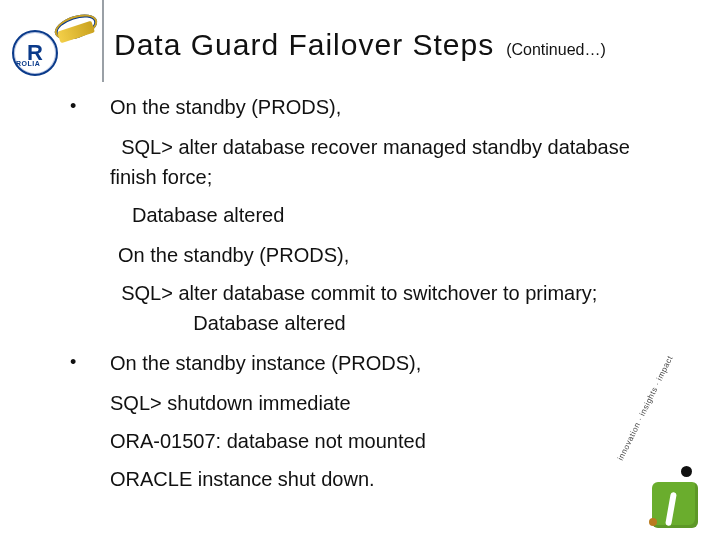 The width and height of the screenshot is (720, 540). What do you see at coordinates (556, 50) in the screenshot?
I see `page-subtitle: (Continued…)` at bounding box center [556, 50].